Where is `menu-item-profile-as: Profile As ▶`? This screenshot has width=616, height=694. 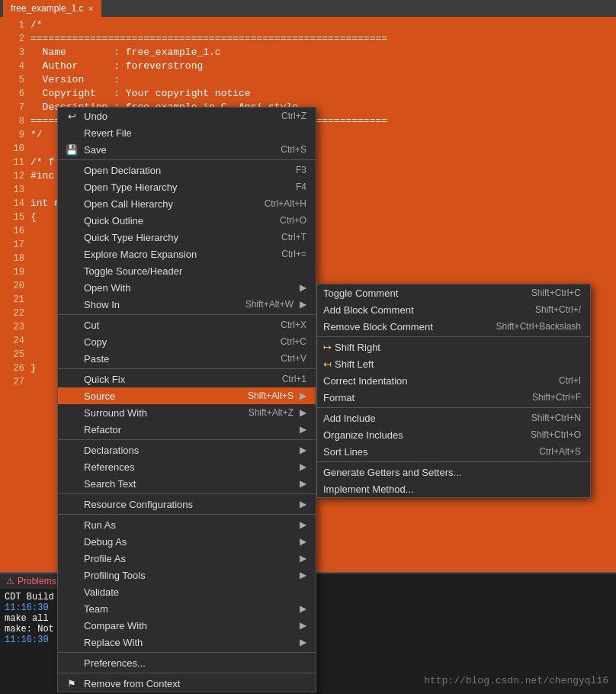 menu-item-profile-as: Profile As ▶ is located at coordinates (187, 558).